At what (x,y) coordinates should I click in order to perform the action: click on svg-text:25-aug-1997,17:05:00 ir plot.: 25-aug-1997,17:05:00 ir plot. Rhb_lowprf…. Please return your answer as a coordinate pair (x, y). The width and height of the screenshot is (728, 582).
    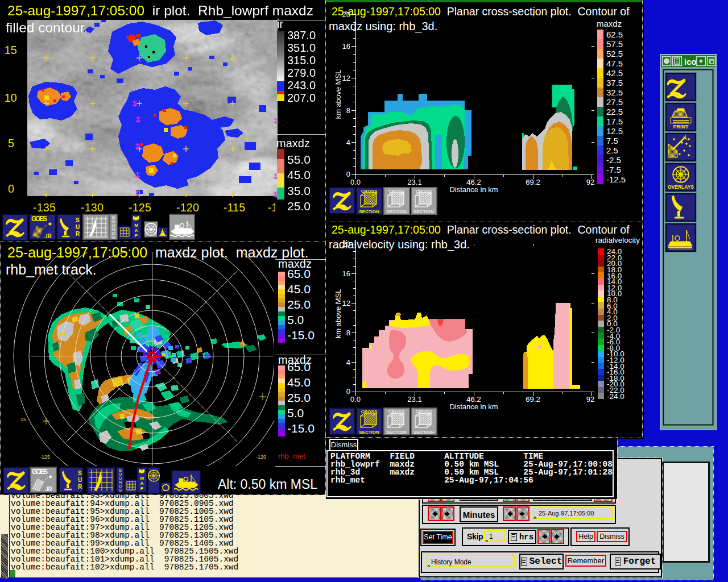
    Looking at the image, I should click on (160, 10).